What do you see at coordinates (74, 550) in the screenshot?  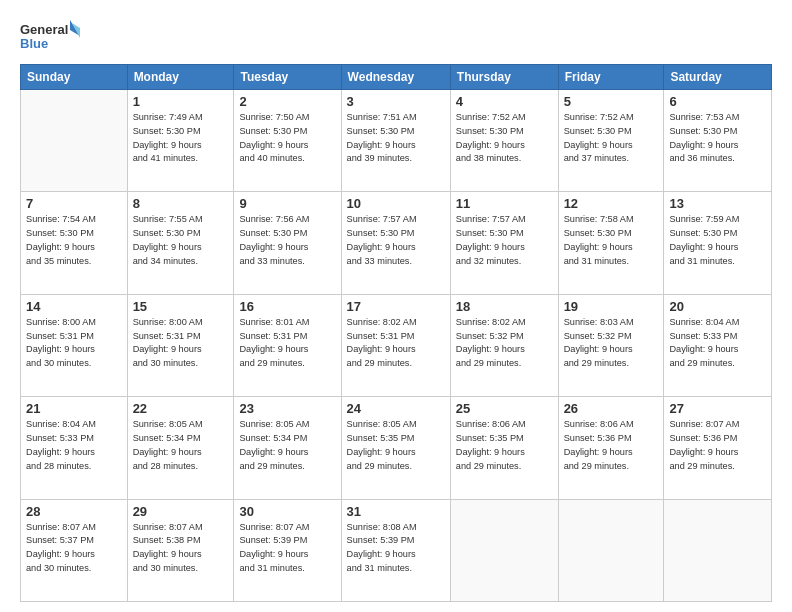 I see `calendar-cell: 28Sunrise: 8:07 AMSunset: 5:37 PMDayligh…` at bounding box center [74, 550].